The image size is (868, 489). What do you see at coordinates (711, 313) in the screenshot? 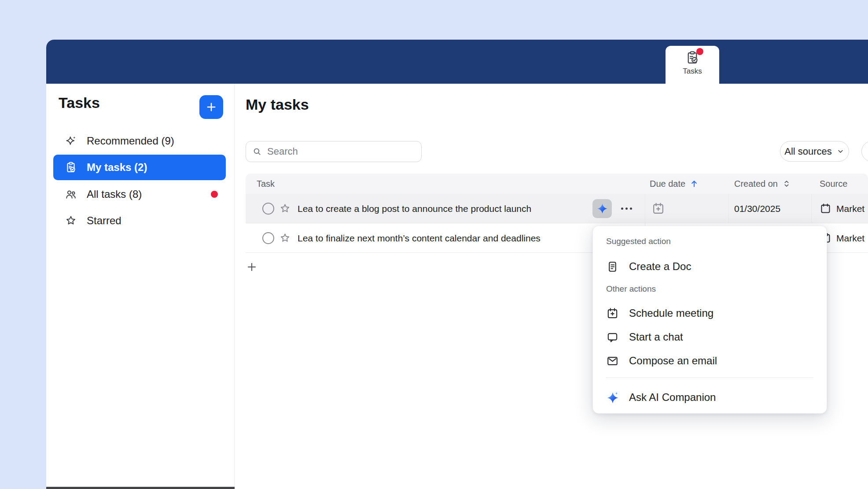
I see `menu-item-schedule-meeting: Schedule meeting` at bounding box center [711, 313].